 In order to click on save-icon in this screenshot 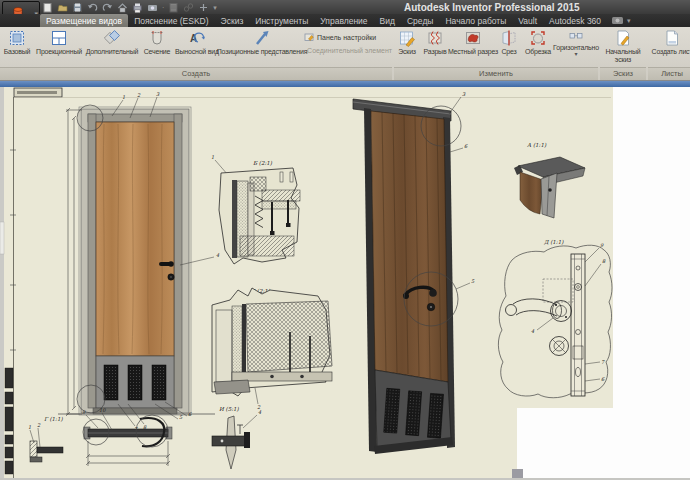, I will do `click(78, 8)`.